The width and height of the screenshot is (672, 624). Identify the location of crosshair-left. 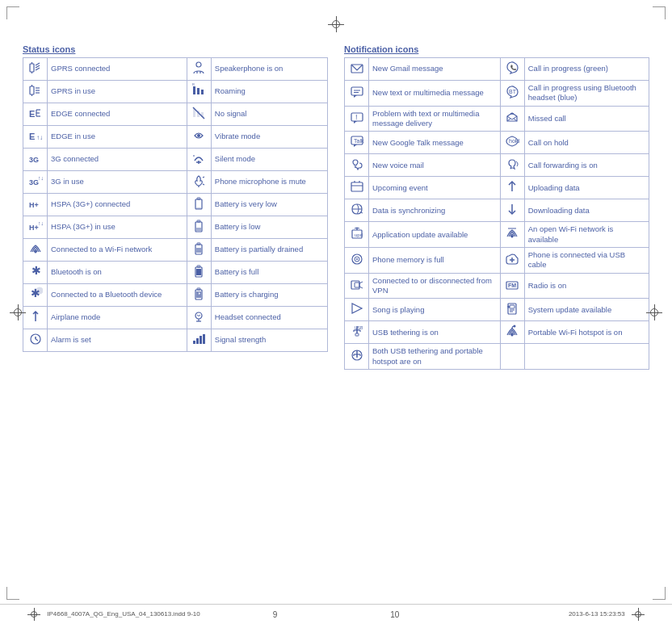
(18, 312).